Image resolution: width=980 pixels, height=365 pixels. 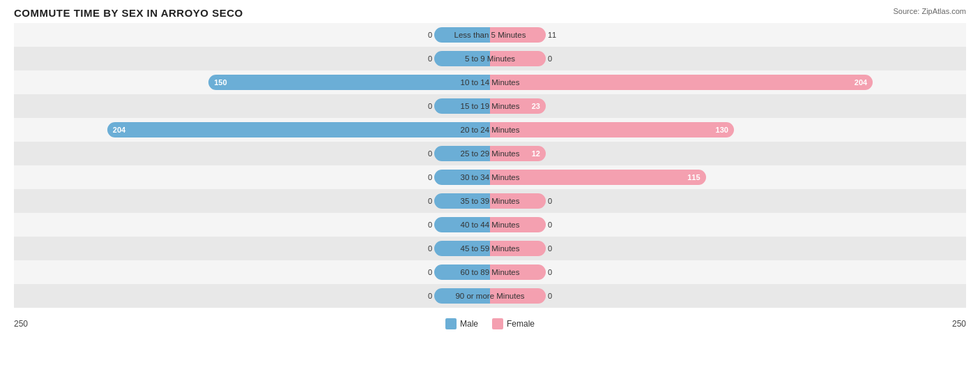 What do you see at coordinates (518, 154) in the screenshot?
I see `female-bar: 12` at bounding box center [518, 154].